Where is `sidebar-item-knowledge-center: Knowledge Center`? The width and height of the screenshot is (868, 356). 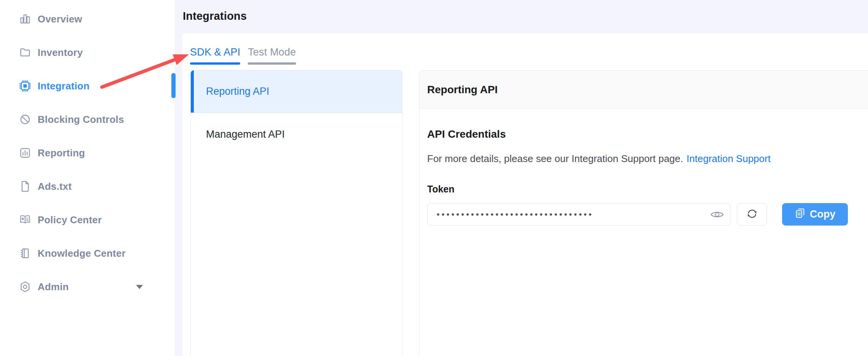 sidebar-item-knowledge-center: Knowledge Center is located at coordinates (87, 253).